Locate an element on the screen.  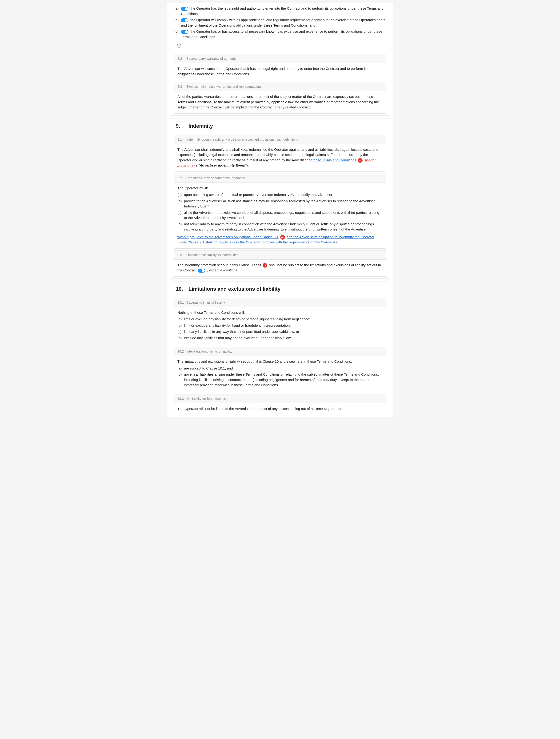
clause-10-3-header: 10.3 No liability for force majeure is located at coordinates (280, 399).